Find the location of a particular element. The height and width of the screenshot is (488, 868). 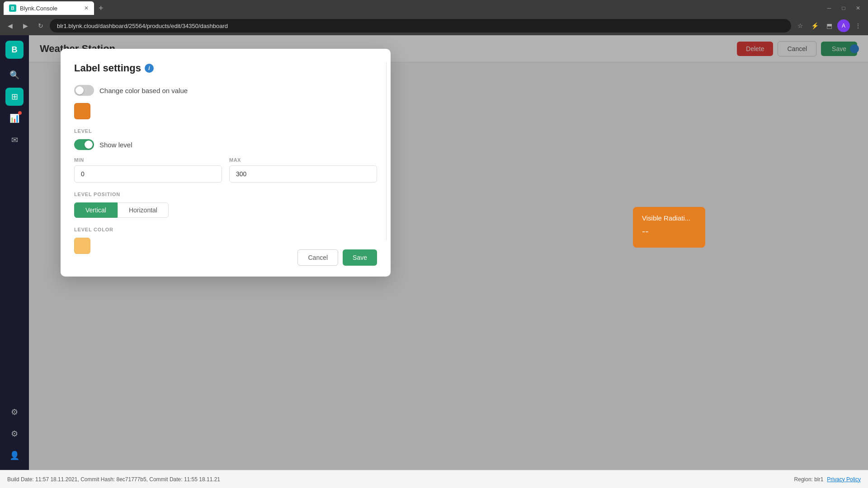

extensions-icon: ⚡ is located at coordinates (815, 26).